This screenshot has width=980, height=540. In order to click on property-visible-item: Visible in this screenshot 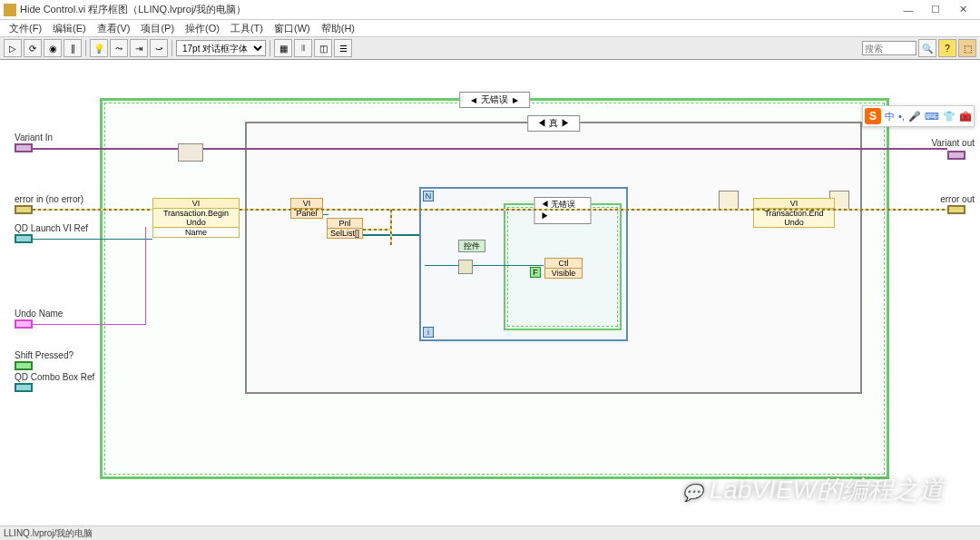, I will do `click(564, 273)`.